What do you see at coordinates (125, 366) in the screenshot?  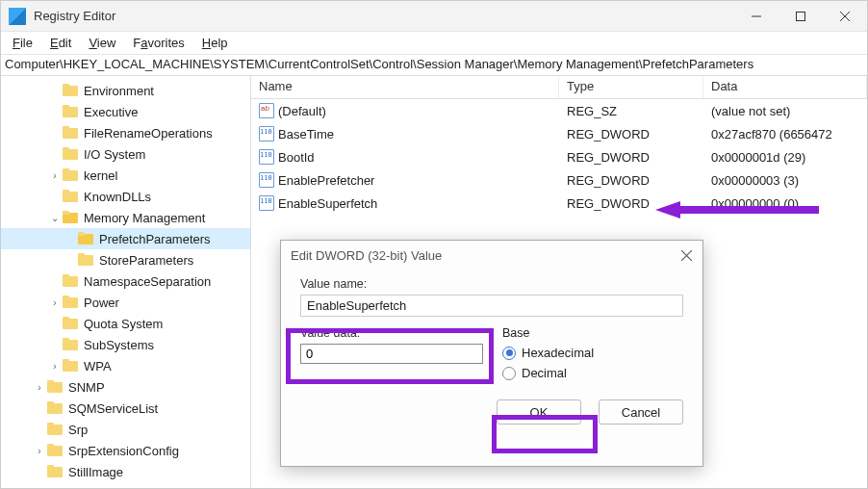 I see `tree-item-wpa: ›WPA` at bounding box center [125, 366].